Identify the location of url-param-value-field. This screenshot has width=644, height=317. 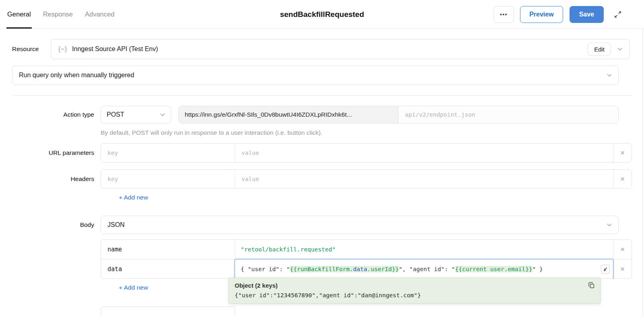
(424, 153).